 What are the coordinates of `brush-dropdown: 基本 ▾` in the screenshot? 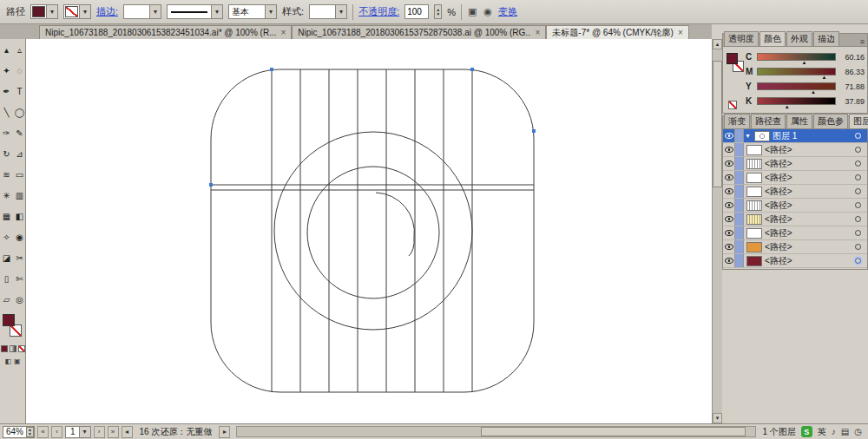 It's located at (253, 12).